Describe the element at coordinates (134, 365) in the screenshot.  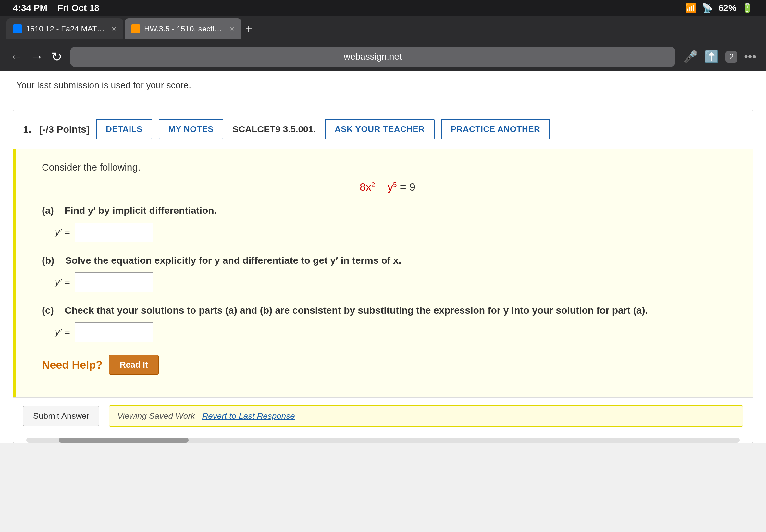
I see `read-it-button: Read It` at that location.